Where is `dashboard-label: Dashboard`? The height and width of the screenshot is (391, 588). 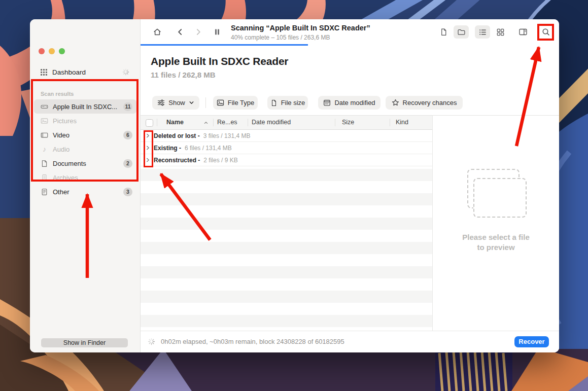
dashboard-label: Dashboard is located at coordinates (69, 72).